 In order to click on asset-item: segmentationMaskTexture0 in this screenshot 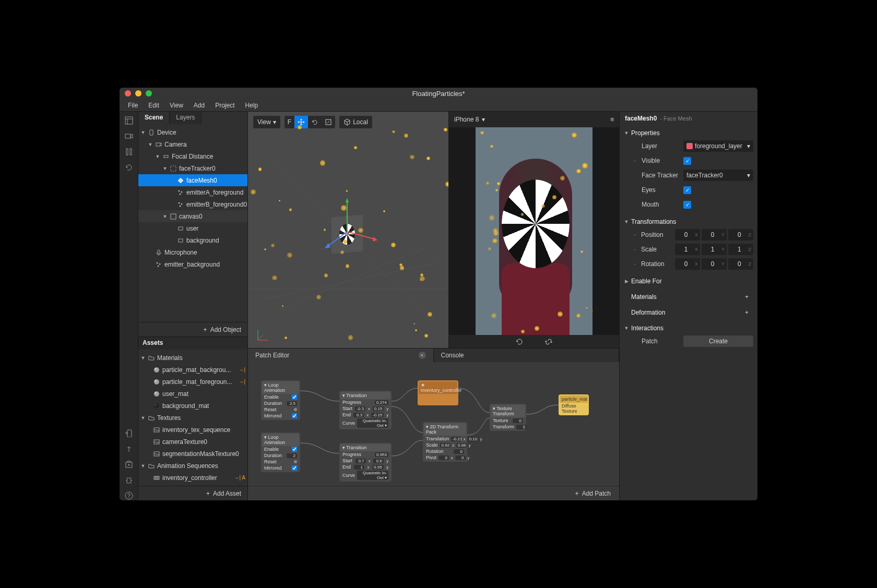, I will do `click(193, 454)`.